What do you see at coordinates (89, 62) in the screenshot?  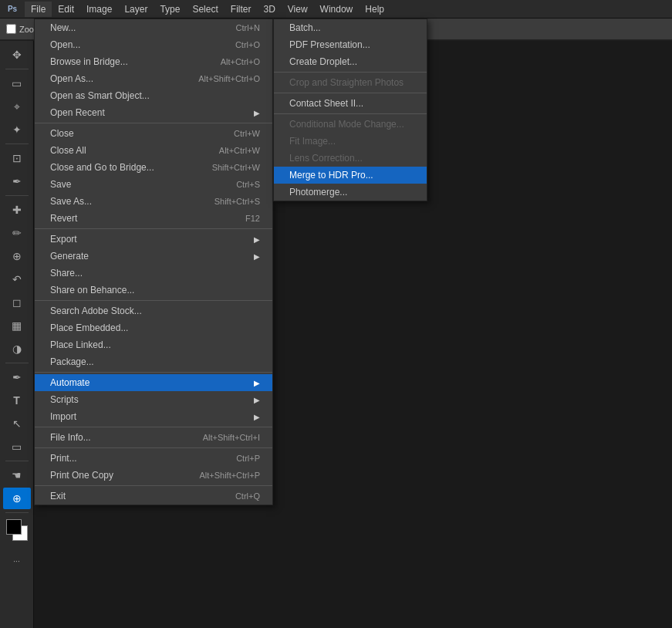 I see `menu-item-browse-bridge-label: Browse in Bridge...` at bounding box center [89, 62].